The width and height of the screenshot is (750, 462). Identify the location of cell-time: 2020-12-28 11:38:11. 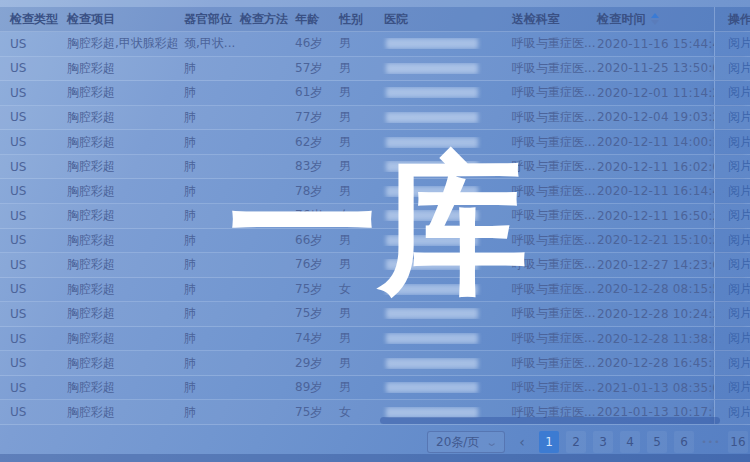
(654, 339).